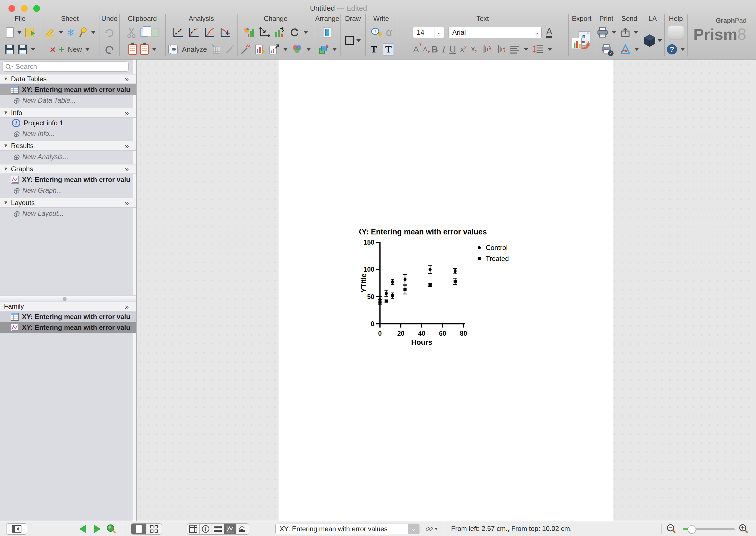 The height and width of the screenshot is (536, 756). I want to click on text-box-tool-icon: T, so click(388, 50).